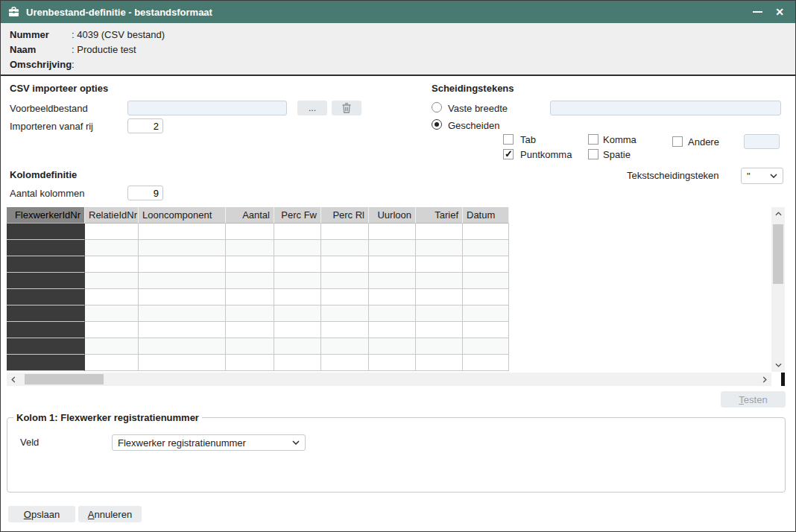 The height and width of the screenshot is (532, 796). I want to click on horizontal-scrollbar, so click(389, 379).